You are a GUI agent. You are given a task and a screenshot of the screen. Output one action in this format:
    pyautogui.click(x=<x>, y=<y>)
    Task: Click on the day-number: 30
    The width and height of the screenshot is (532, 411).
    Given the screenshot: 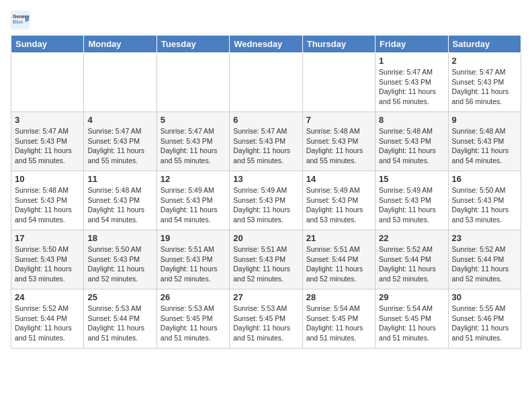 What is the action you would take?
    pyautogui.click(x=485, y=297)
    